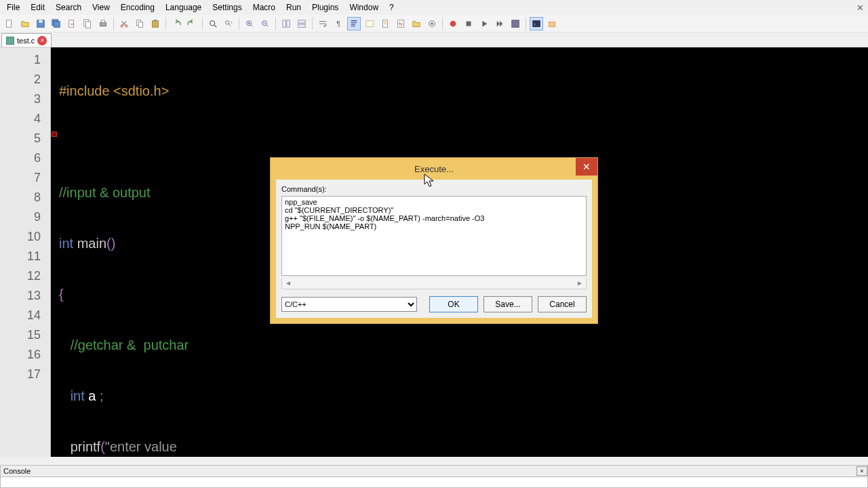 The width and height of the screenshot is (868, 488). I want to click on undo-icon, so click(176, 24).